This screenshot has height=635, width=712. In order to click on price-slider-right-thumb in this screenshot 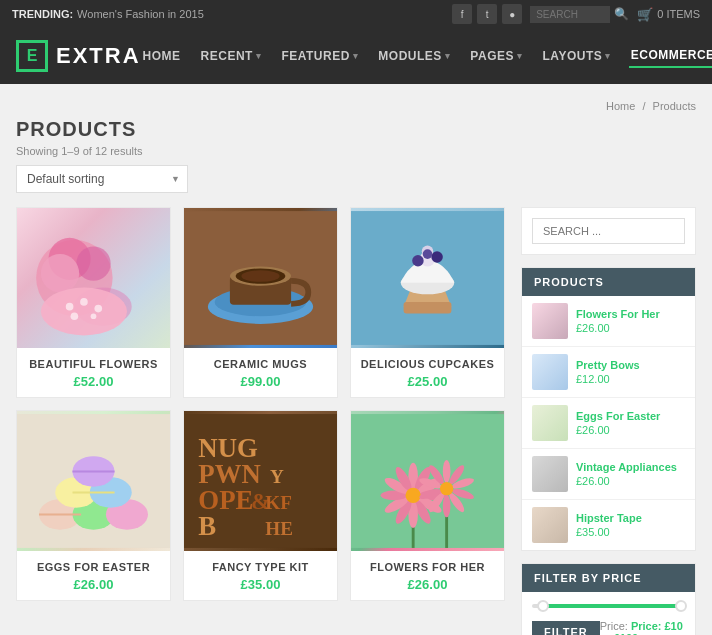, I will do `click(681, 606)`.